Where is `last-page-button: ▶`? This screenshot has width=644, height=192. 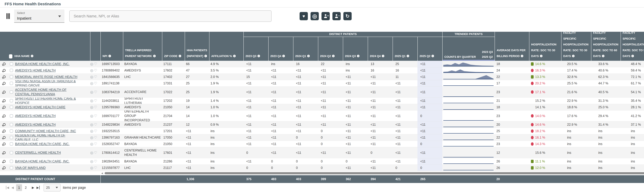 last-page-button: ▶ is located at coordinates (38, 188).